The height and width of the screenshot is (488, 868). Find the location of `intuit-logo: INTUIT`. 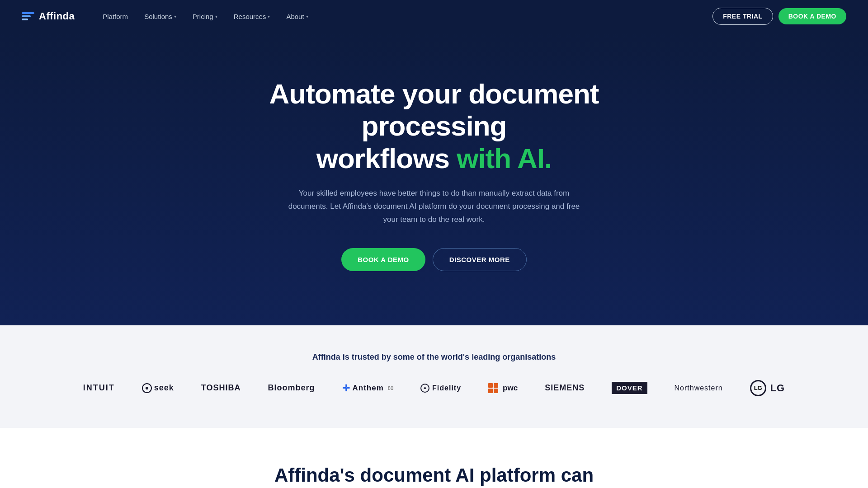

intuit-logo: INTUIT is located at coordinates (99, 388).